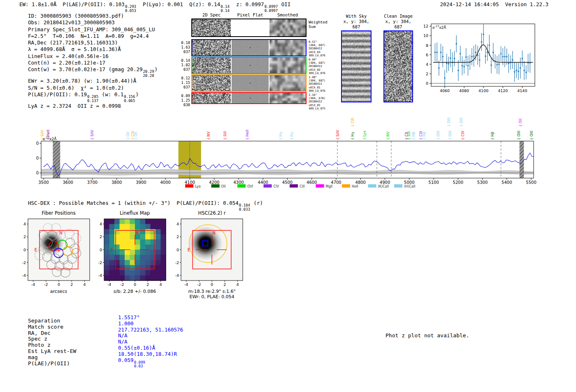  Describe the element at coordinates (135, 214) in the screenshot. I see `lineflux-map-title: Lineflux Map` at that location.